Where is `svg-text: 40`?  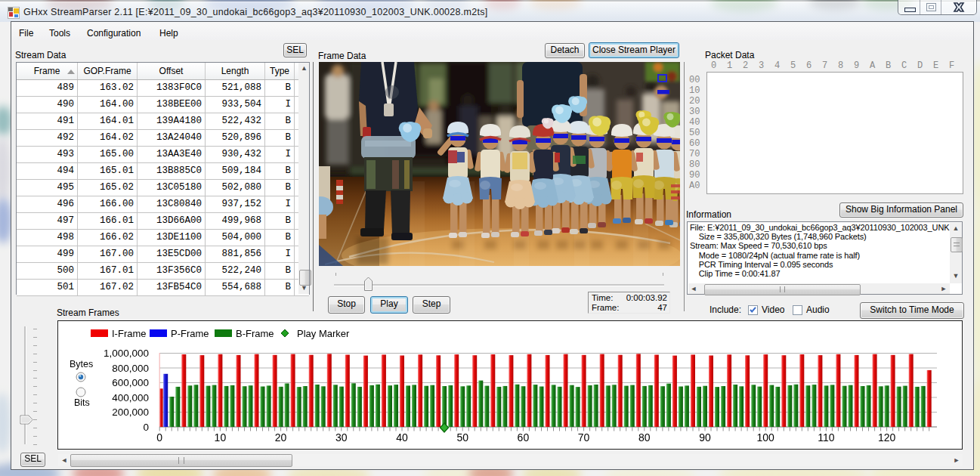 svg-text: 40 is located at coordinates (402, 437).